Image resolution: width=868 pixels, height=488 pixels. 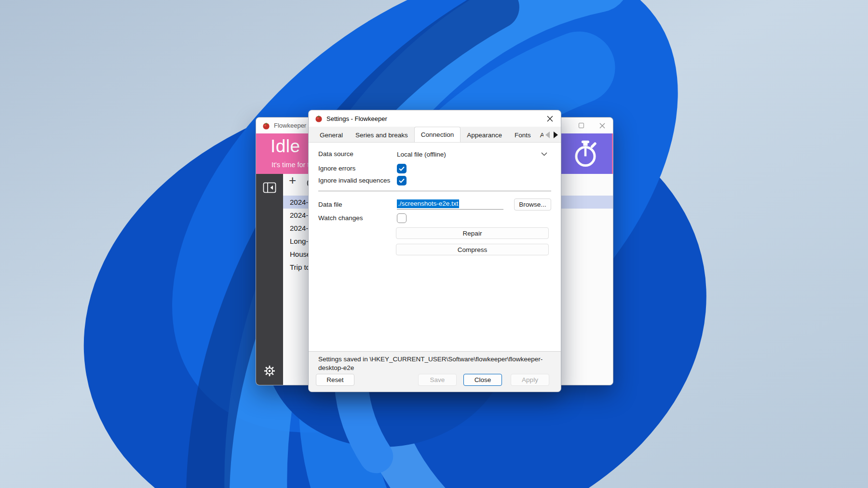 I want to click on ignore-errors-checkbox, so click(x=402, y=169).